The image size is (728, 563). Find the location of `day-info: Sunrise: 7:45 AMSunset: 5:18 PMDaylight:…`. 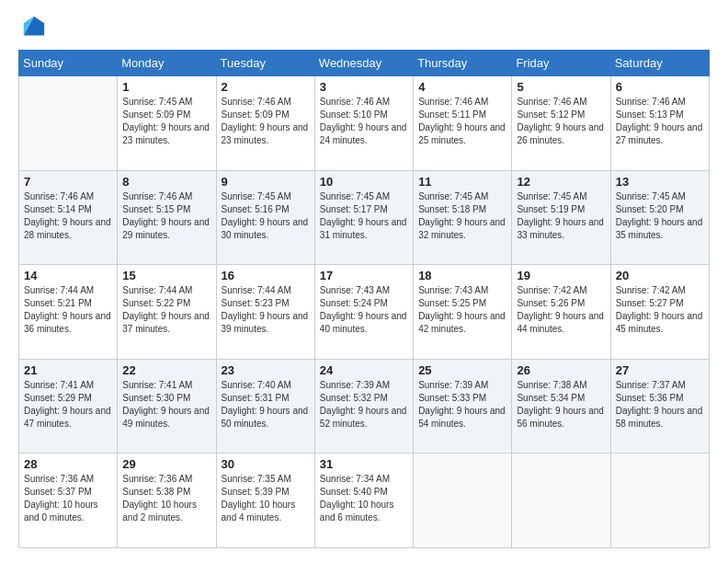

day-info: Sunrise: 7:45 AMSunset: 5:18 PMDaylight:… is located at coordinates (462, 216).